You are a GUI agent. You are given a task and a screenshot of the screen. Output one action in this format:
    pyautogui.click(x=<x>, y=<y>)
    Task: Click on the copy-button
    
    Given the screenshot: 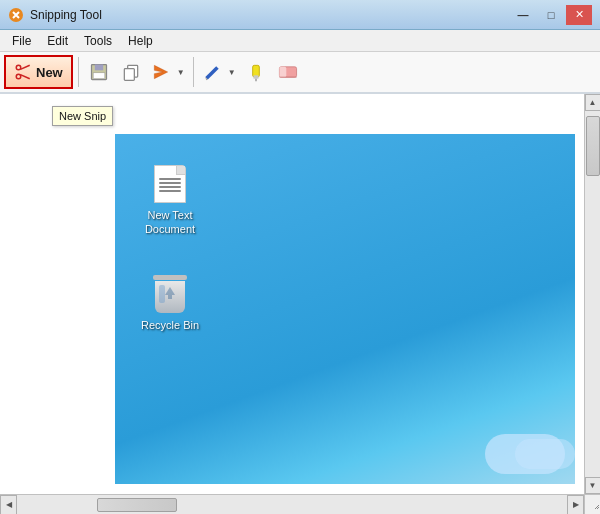 What is the action you would take?
    pyautogui.click(x=131, y=72)
    